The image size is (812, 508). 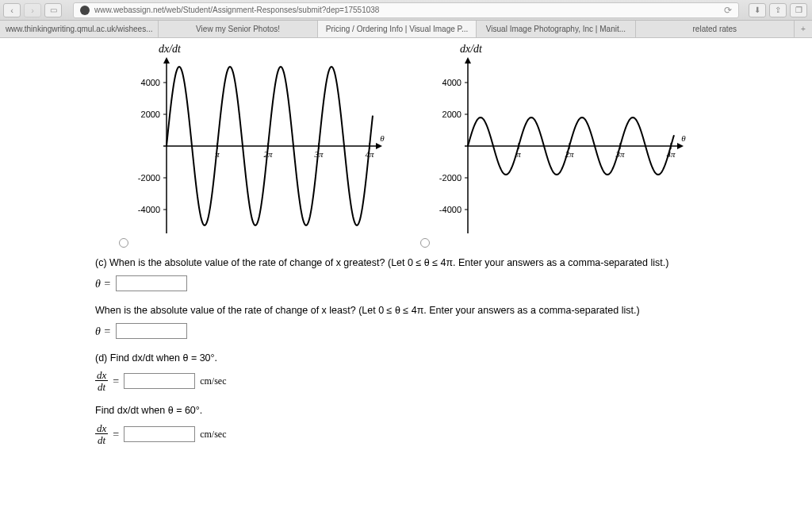 What do you see at coordinates (389, 424) in the screenshot?
I see `question-d-60: Find dx/dt when θ = 60°. dx dt = cm/sec` at bounding box center [389, 424].